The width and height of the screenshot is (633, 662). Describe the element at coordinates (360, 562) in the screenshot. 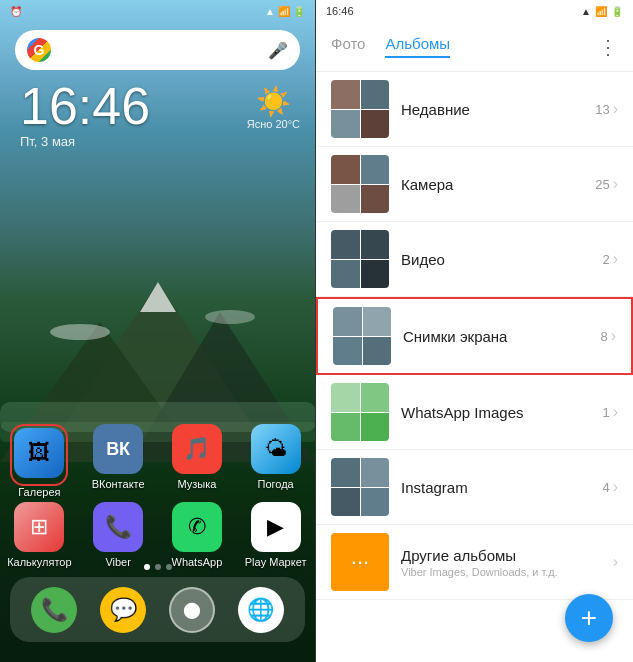

I see `other-albums-icon: ···` at that location.